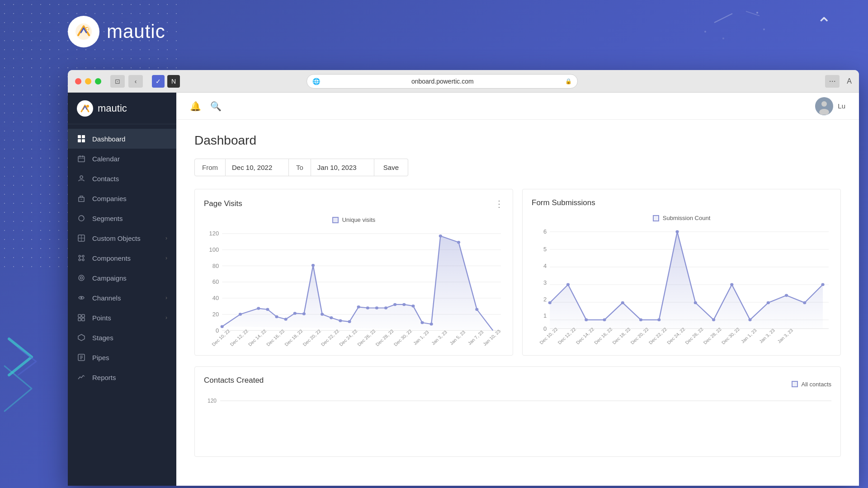  I want to click on browser-back-btn: ‹, so click(136, 81).